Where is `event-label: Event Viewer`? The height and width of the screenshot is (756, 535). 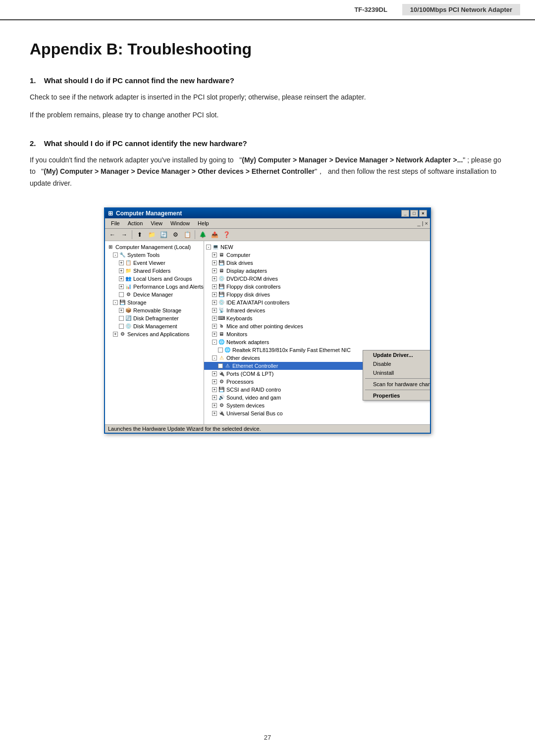 event-label: Event Viewer is located at coordinates (150, 263).